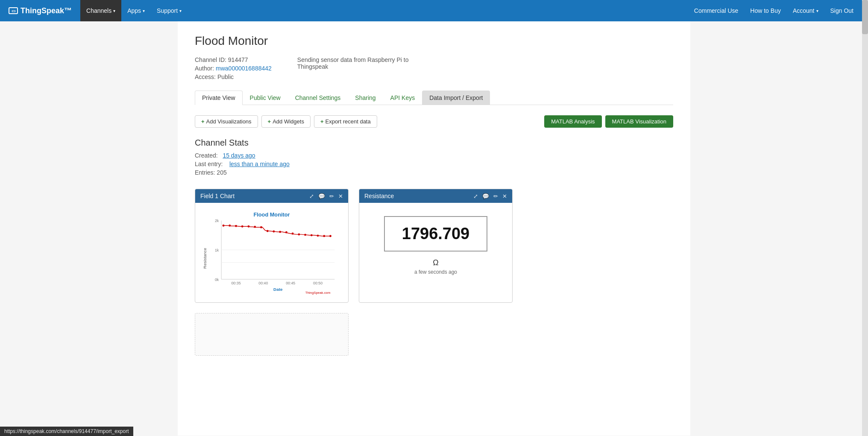 The image size is (868, 436). Describe the element at coordinates (346, 121) in the screenshot. I see `export-recent-data-button: + Export recent data` at that location.